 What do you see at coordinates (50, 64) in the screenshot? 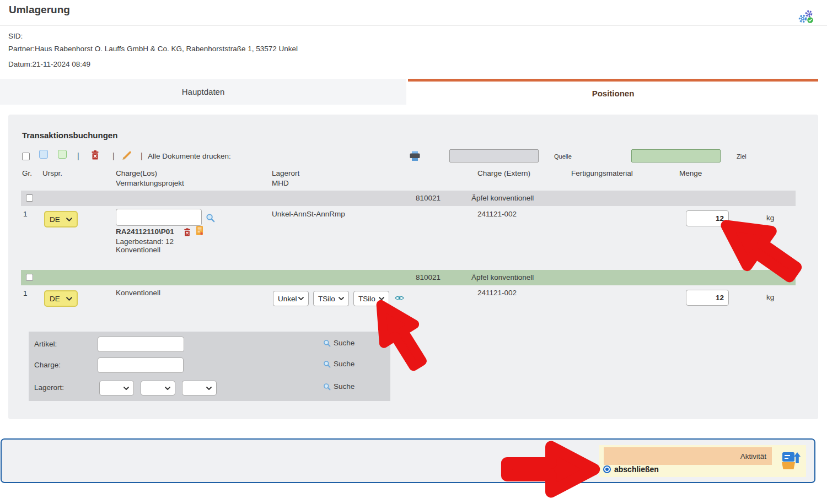
I see `datum-line: Datum:21-11-2024 08:49` at bounding box center [50, 64].